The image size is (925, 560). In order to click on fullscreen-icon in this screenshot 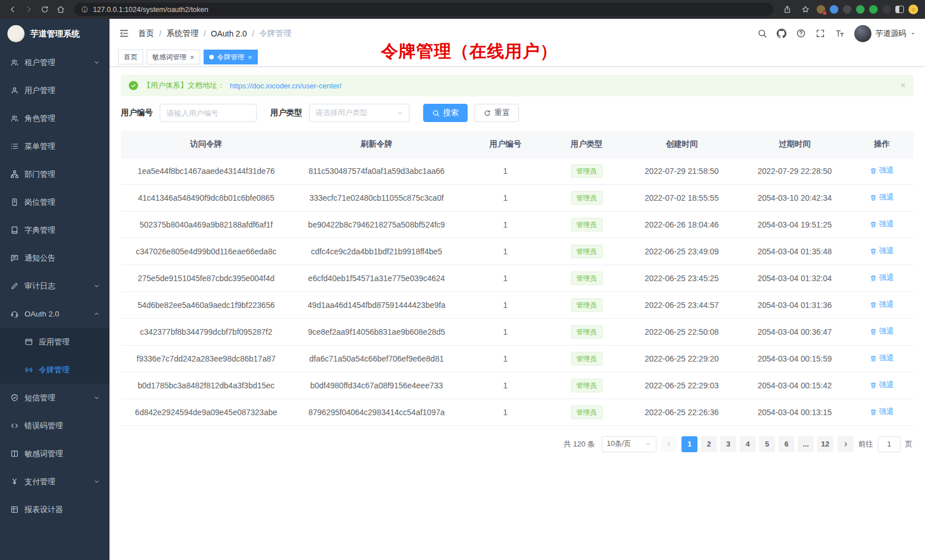, I will do `click(820, 33)`.